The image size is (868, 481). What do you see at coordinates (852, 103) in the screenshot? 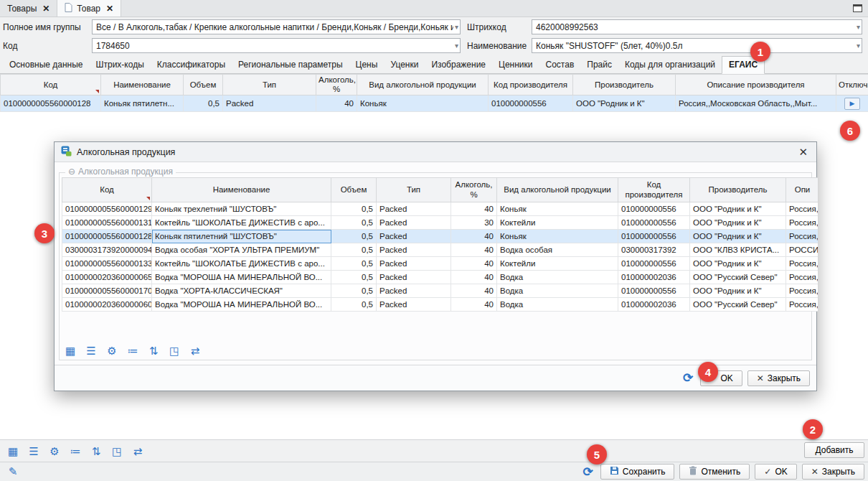
I see `row-detail-play-icon: ▶` at bounding box center [852, 103].